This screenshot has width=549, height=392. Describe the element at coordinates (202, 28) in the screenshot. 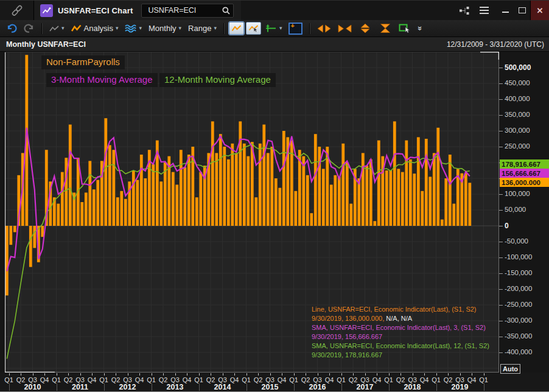

I see `range-dropdown: Range ▾` at that location.